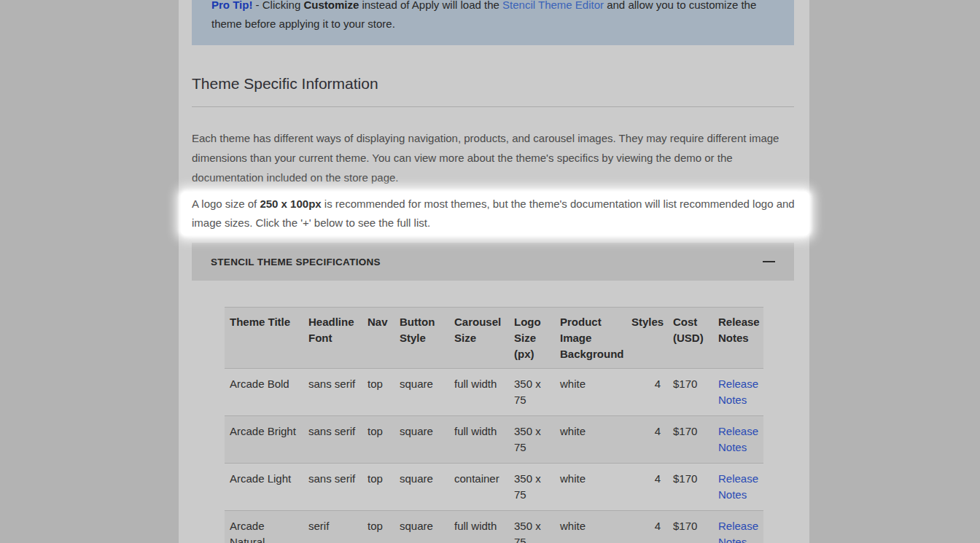 The width and height of the screenshot is (980, 543). What do you see at coordinates (430, 6) in the screenshot?
I see `pro-tip-text-2: instead of Apply will load the` at bounding box center [430, 6].